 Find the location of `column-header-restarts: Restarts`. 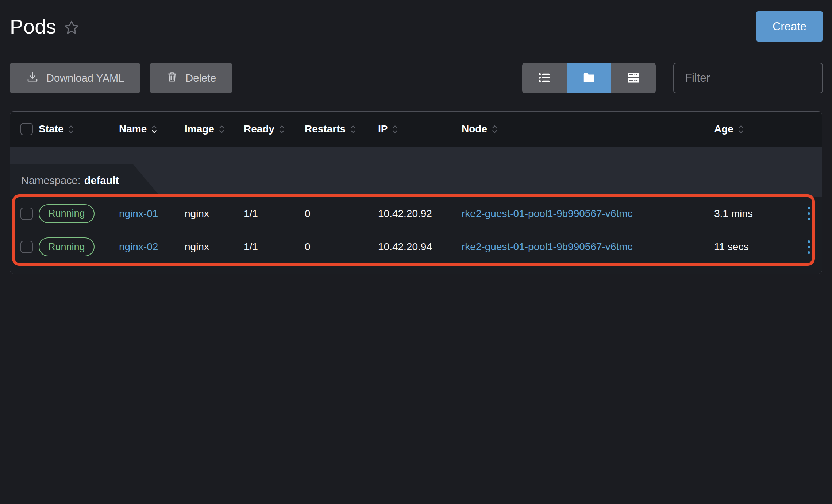

column-header-restarts: Restarts is located at coordinates (342, 129).